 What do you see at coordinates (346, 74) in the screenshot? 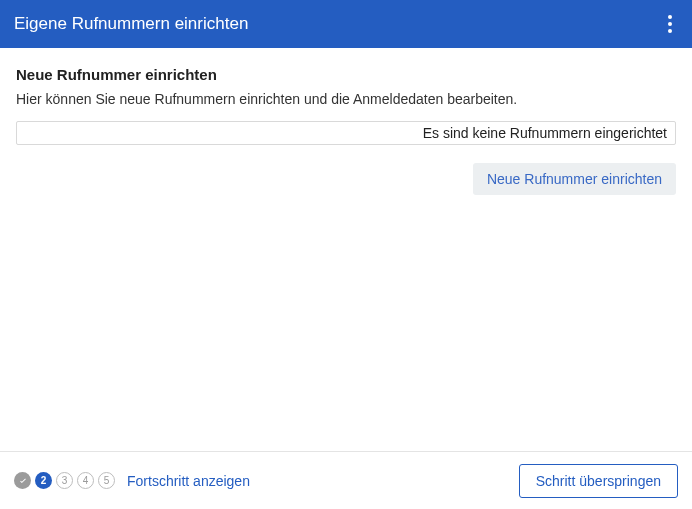
I see `section-title: Neue Rufnummer einrichten` at bounding box center [346, 74].